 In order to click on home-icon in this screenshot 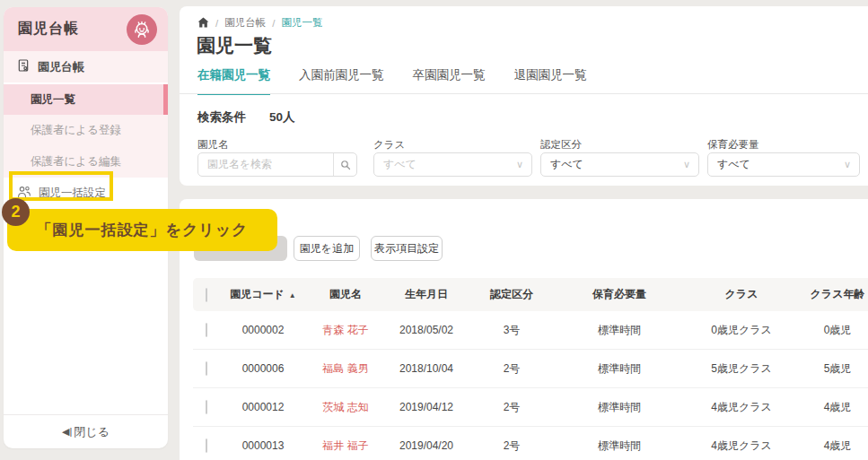, I will do `click(203, 23)`.